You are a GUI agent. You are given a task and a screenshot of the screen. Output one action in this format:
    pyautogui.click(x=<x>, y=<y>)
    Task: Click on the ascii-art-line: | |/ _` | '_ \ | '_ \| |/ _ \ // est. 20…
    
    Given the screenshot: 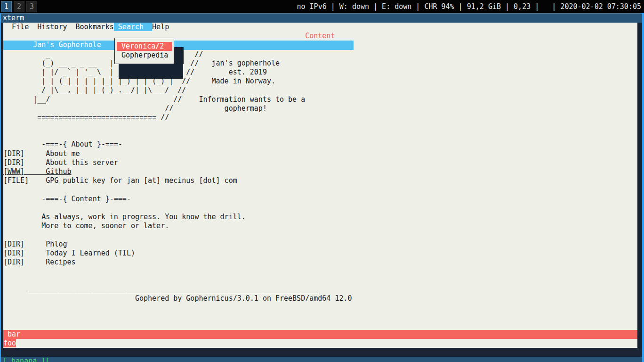 What is the action you would take?
    pyautogui.click(x=320, y=73)
    